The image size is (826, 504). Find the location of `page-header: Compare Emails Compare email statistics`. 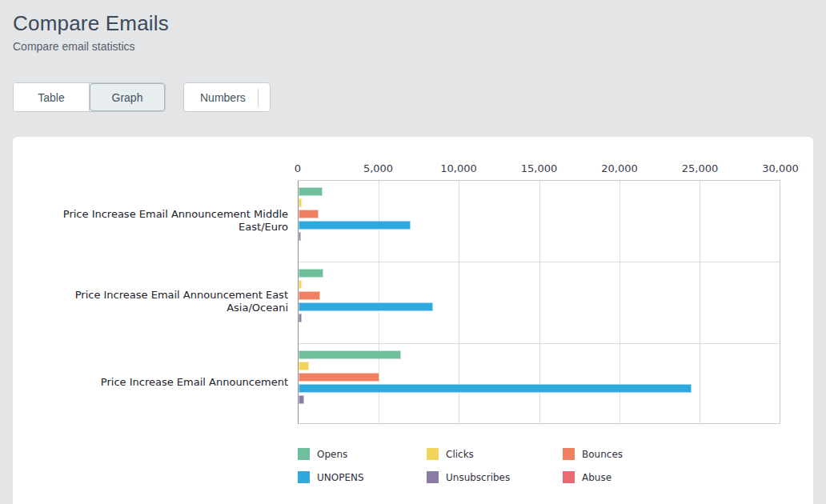

page-header: Compare Emails Compare email statistics is located at coordinates (413, 26).